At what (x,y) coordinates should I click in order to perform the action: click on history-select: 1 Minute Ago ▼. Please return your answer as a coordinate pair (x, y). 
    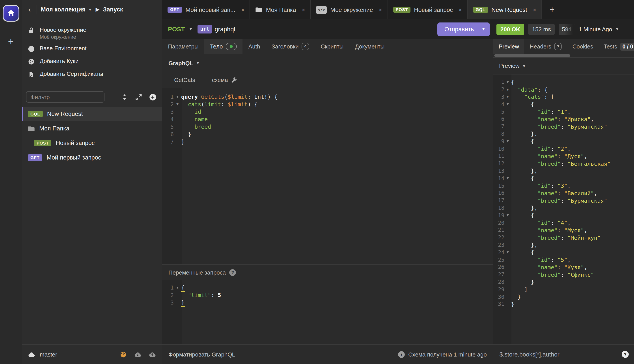
    Looking at the image, I should click on (599, 29).